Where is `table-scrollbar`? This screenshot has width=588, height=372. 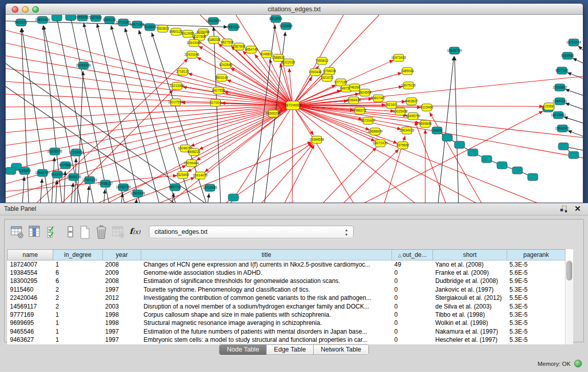
table-scrollbar is located at coordinates (569, 302).